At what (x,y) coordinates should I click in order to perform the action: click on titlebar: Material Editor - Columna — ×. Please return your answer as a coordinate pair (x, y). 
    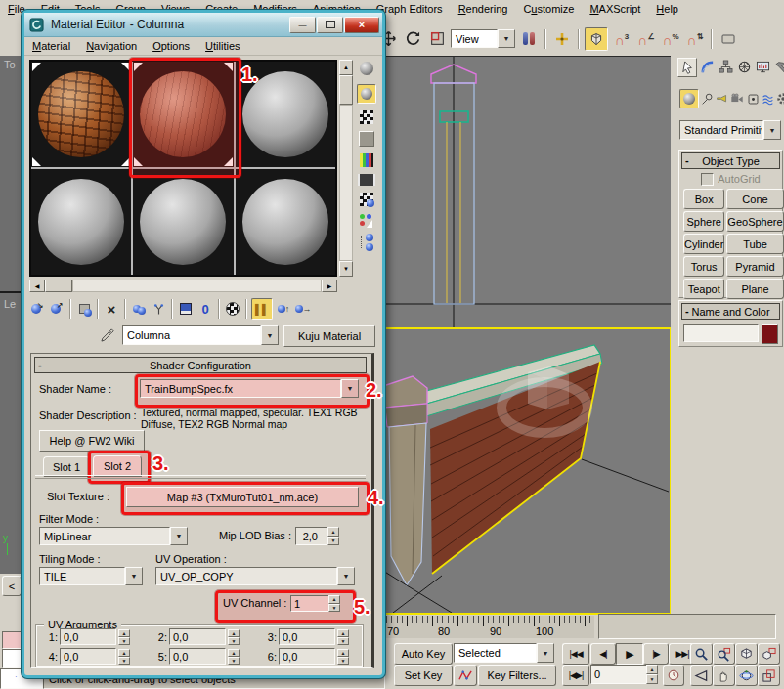
    Looking at the image, I should click on (203, 25).